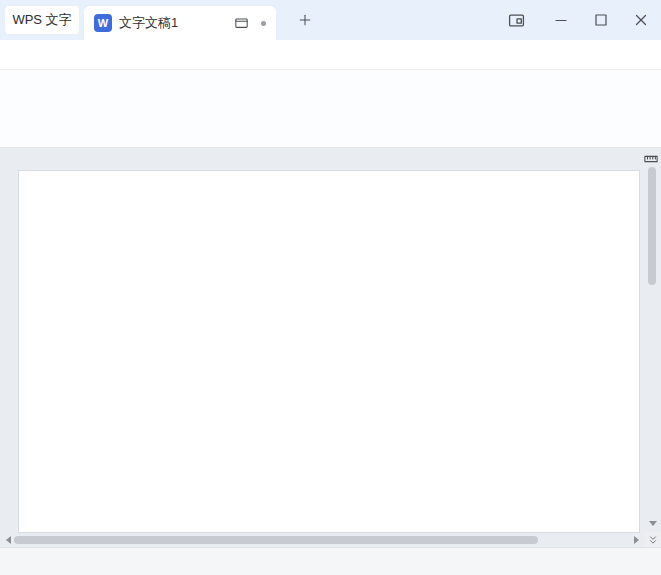 This screenshot has width=661, height=575. What do you see at coordinates (305, 20) in the screenshot?
I see `new-tab-button` at bounding box center [305, 20].